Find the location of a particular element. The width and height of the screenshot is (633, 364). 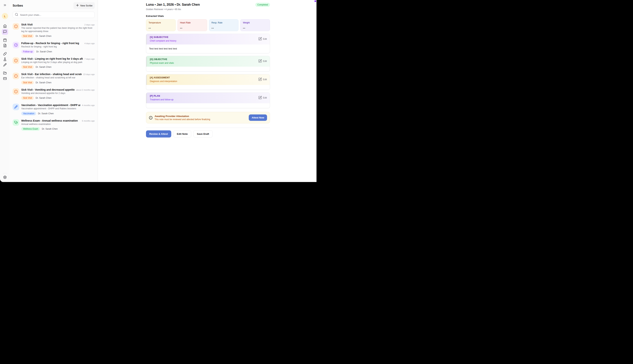

save-draft-button: Save Draft is located at coordinates (203, 134).